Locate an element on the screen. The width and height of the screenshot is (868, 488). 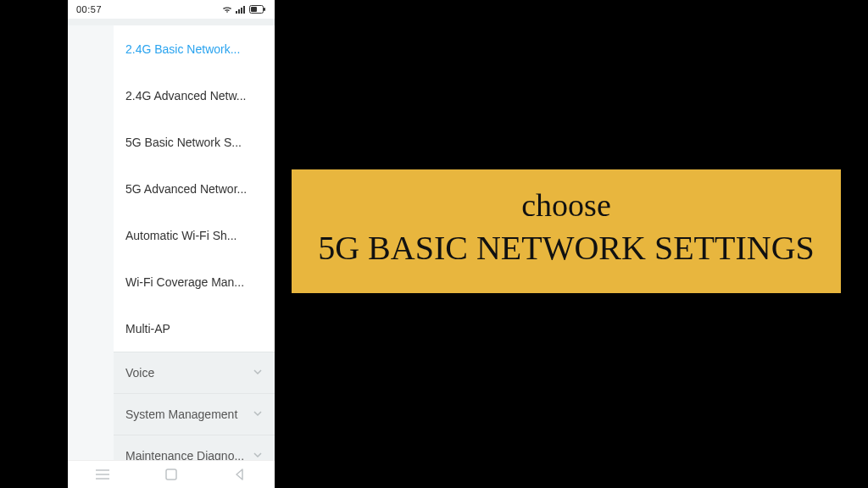
category-label: Maintenance Diagno... is located at coordinates (185, 455).